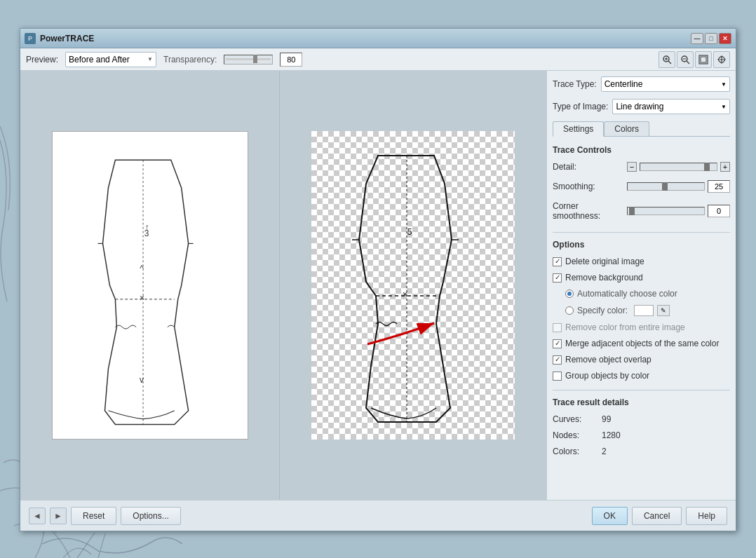  Describe the element at coordinates (666, 84) in the screenshot. I see `trace-type-dropdown: Centerline ▼` at that location.